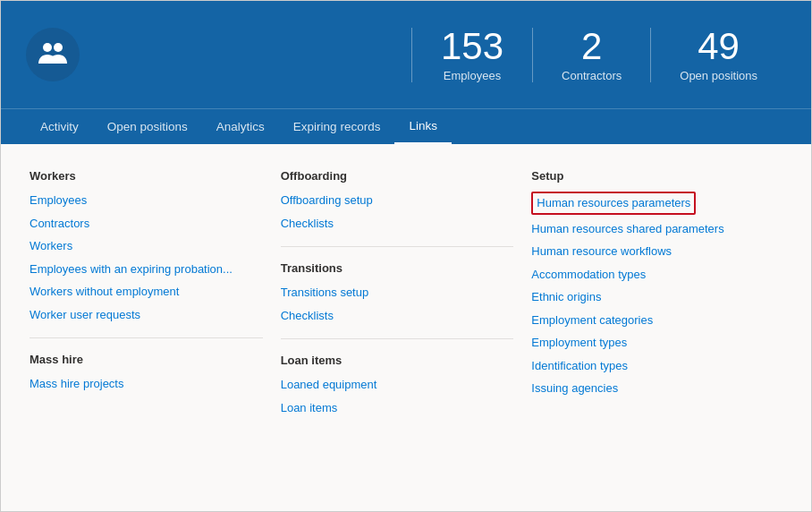 The height and width of the screenshot is (512, 812). What do you see at coordinates (337, 126) in the screenshot?
I see `nav-item-expiring-records: Expiring records` at bounding box center [337, 126].